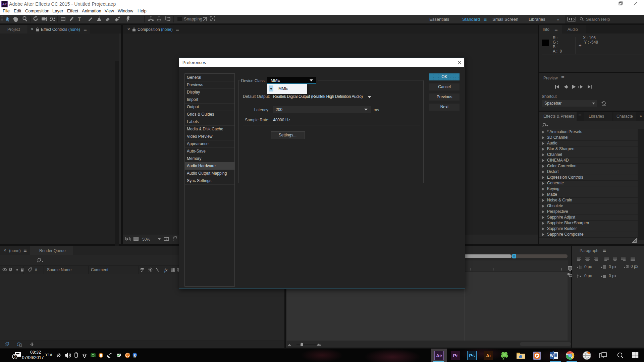 The height and width of the screenshot is (362, 644). Describe the element at coordinates (15, 357) in the screenshot. I see `svg-text: 2` at that location.